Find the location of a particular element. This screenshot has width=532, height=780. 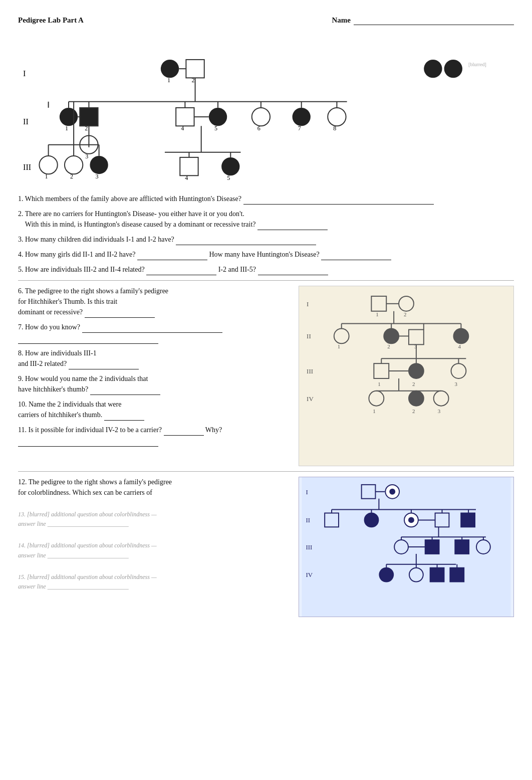

q8-num: 8. is located at coordinates (21, 353).